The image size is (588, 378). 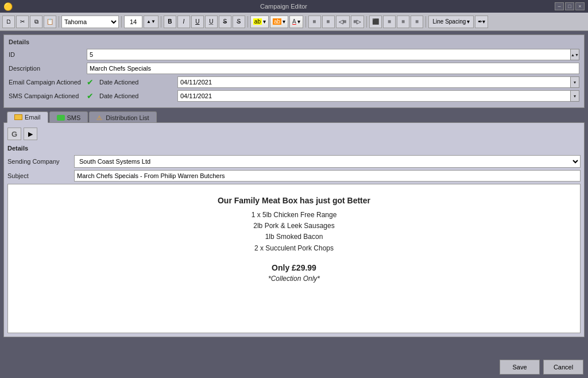 What do you see at coordinates (294, 134) in the screenshot?
I see `panel-toolbar: G ▶` at bounding box center [294, 134].